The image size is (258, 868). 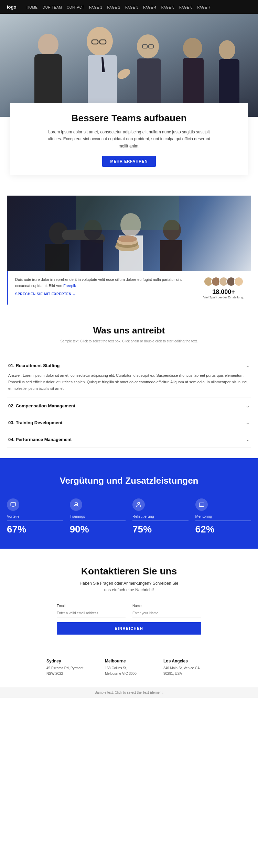 What do you see at coordinates (71, 671) in the screenshot?
I see `office-address-sydney: 45 Pirrama Rd, PyrmontNSW 2022` at bounding box center [71, 671].